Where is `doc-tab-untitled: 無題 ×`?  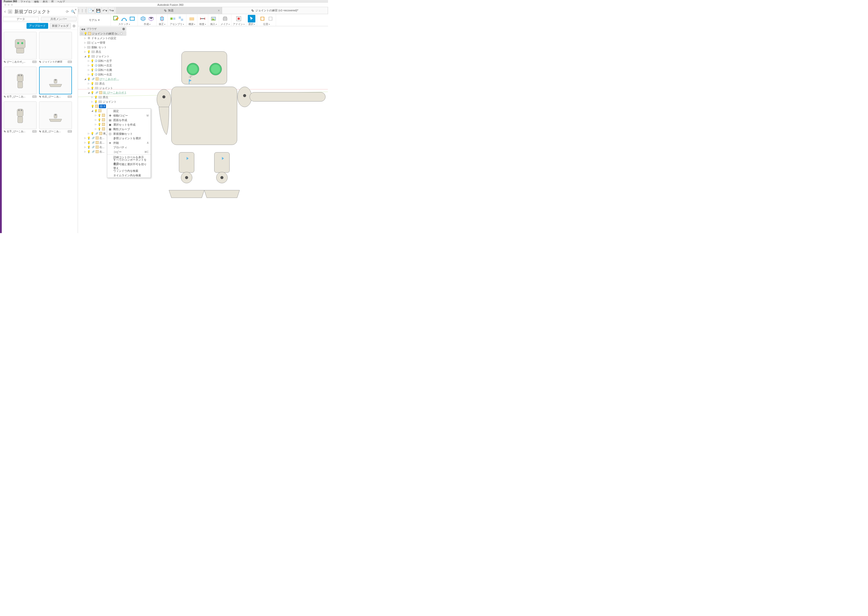 doc-tab-untitled: 無題 × is located at coordinates (169, 11).